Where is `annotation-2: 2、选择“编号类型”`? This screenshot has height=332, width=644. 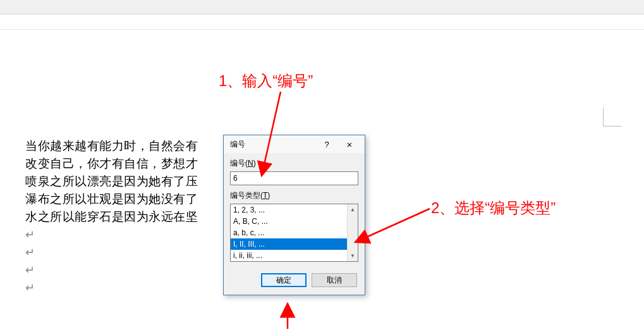
annotation-2: 2、选择“编号类型” is located at coordinates (493, 208).